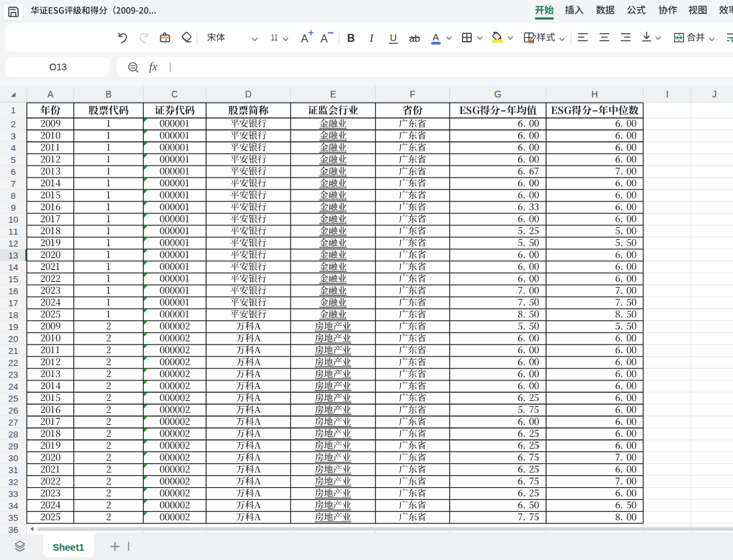  Describe the element at coordinates (13, 125) in the screenshot. I see `svg-text: 2` at that location.